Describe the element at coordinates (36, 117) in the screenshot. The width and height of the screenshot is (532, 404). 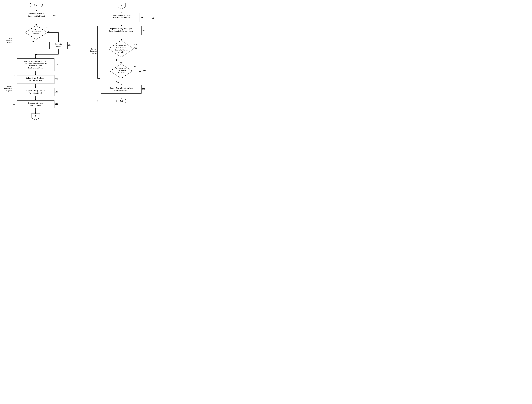
I see `b-terminal-left: B` at that location.